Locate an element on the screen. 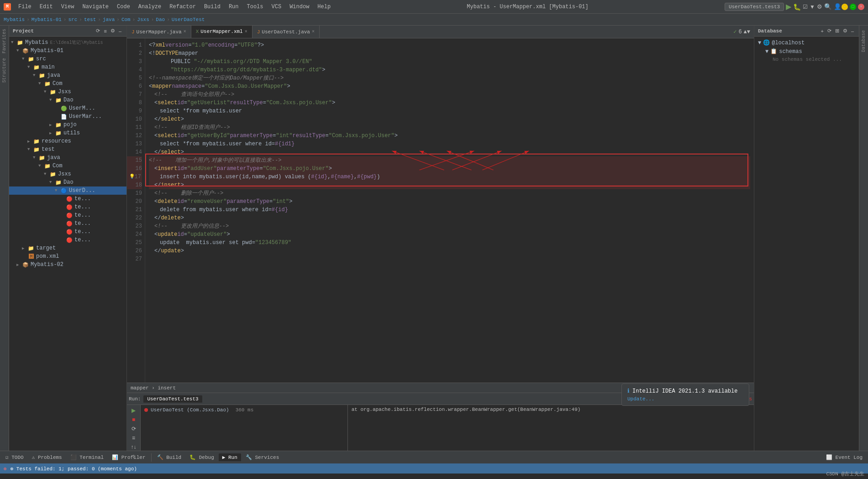 The width and height of the screenshot is (868, 479). global-tab-todo: ☑ TODO is located at coordinates (15, 457).